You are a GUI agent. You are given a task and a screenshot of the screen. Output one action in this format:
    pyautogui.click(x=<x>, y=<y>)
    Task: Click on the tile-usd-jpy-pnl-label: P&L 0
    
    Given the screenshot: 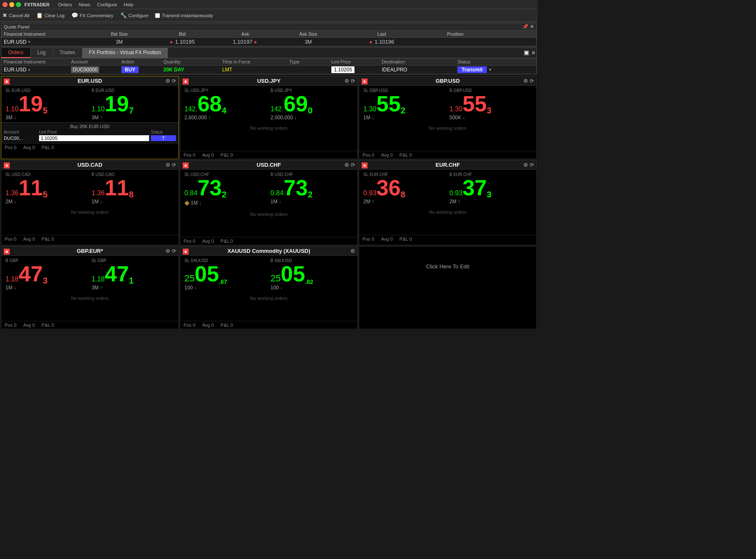 What is the action you would take?
    pyautogui.click(x=227, y=155)
    